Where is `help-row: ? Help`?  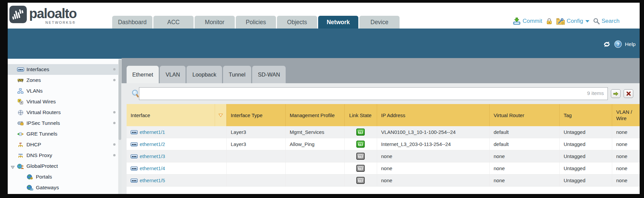
help-row: ? Help is located at coordinates (619, 44).